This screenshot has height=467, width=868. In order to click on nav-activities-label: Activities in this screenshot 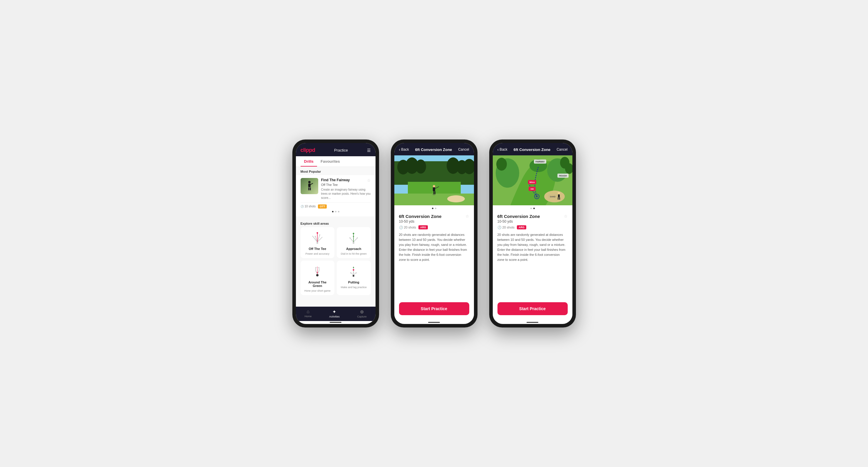, I will do `click(334, 316)`.